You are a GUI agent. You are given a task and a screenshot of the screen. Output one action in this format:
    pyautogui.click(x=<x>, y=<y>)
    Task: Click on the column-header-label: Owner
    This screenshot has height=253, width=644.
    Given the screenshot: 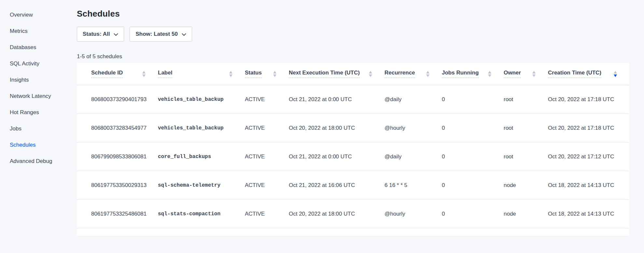 What is the action you would take?
    pyautogui.click(x=512, y=74)
    